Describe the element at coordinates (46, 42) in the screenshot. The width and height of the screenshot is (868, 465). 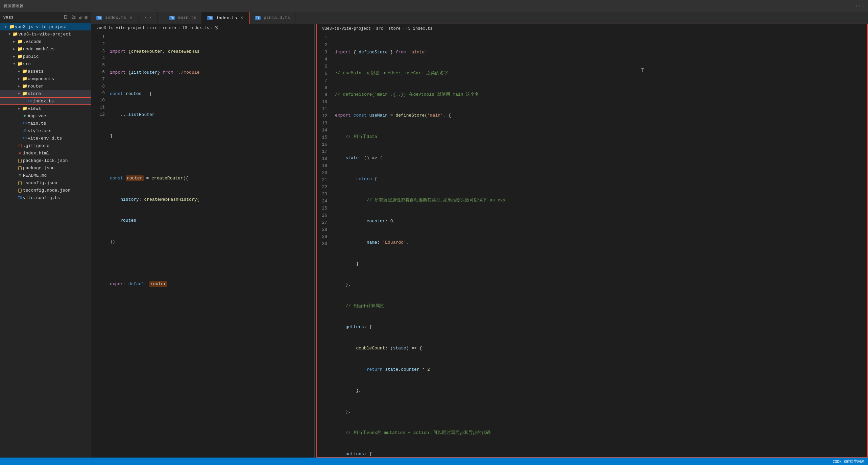
I see `sidebar-item-vscode: ▶ 📁 .vscode` at that location.